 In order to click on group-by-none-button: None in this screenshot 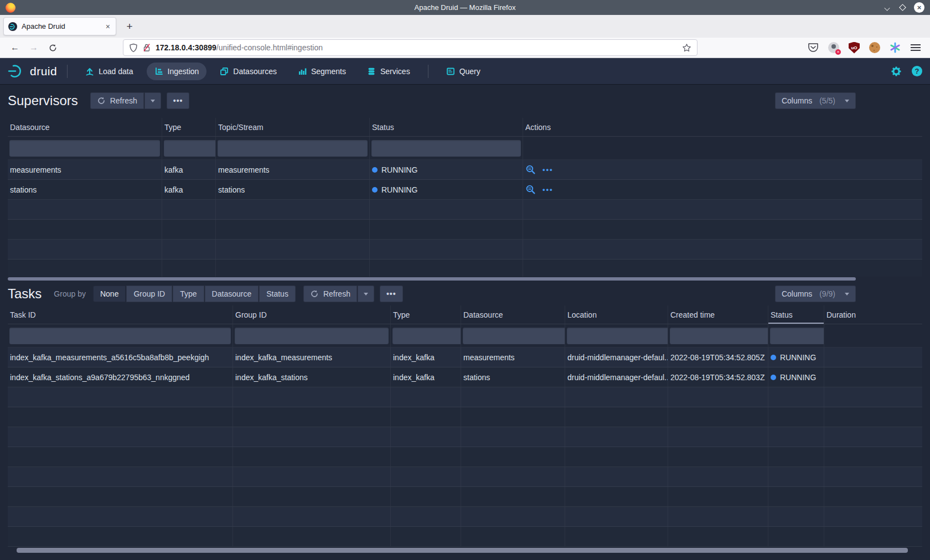, I will do `click(110, 294)`.